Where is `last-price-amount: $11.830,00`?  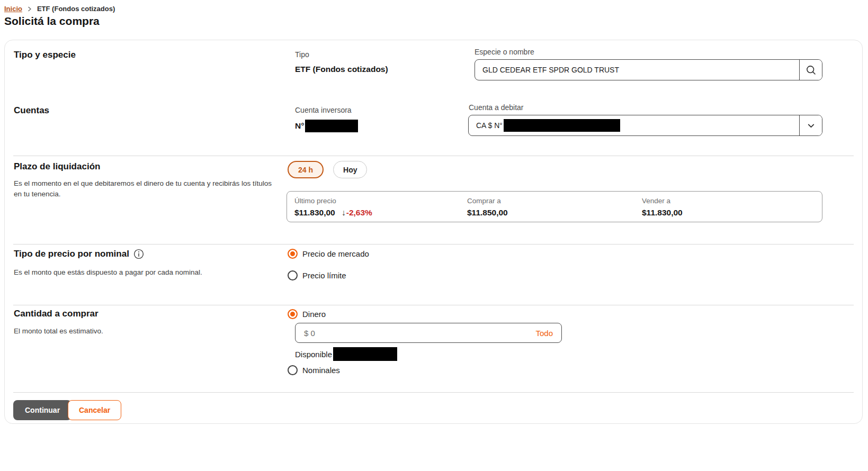
last-price-amount: $11.830,00 is located at coordinates (315, 213).